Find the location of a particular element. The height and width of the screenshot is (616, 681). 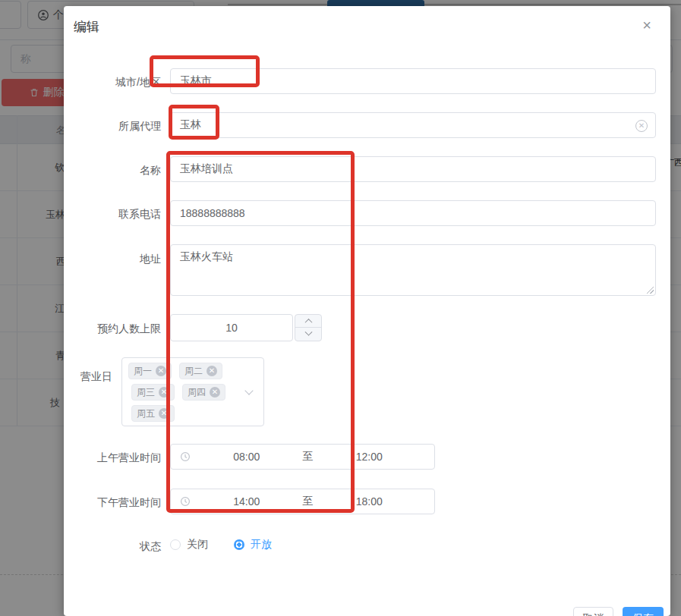

morning-label: 上午营业时间 is located at coordinates (112, 457).